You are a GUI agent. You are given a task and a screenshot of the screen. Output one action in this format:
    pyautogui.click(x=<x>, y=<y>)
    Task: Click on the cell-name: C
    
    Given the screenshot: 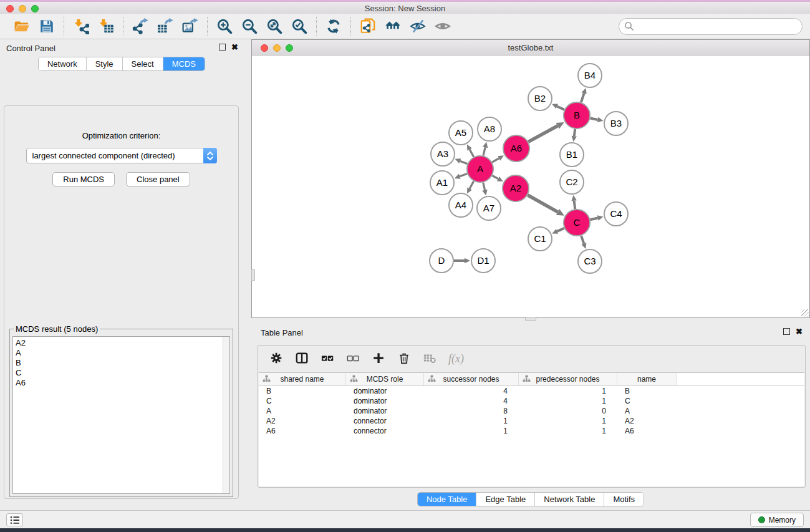 What is the action you would take?
    pyautogui.click(x=647, y=401)
    